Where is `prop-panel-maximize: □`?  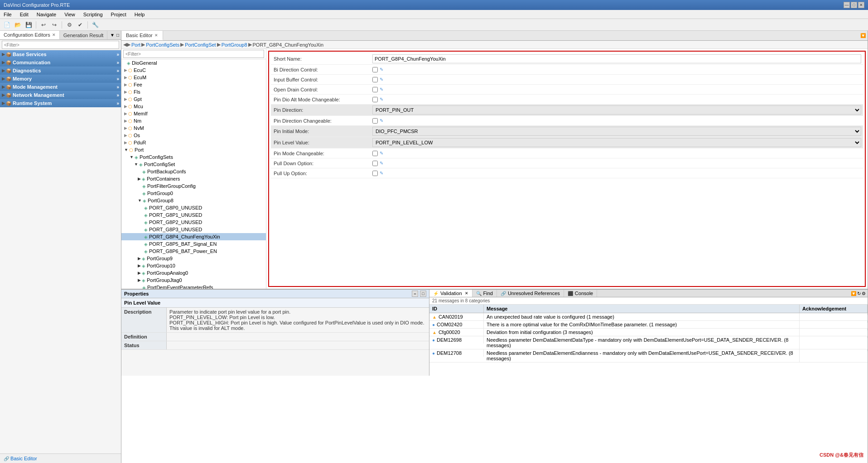
prop-panel-maximize: □ is located at coordinates (423, 294).